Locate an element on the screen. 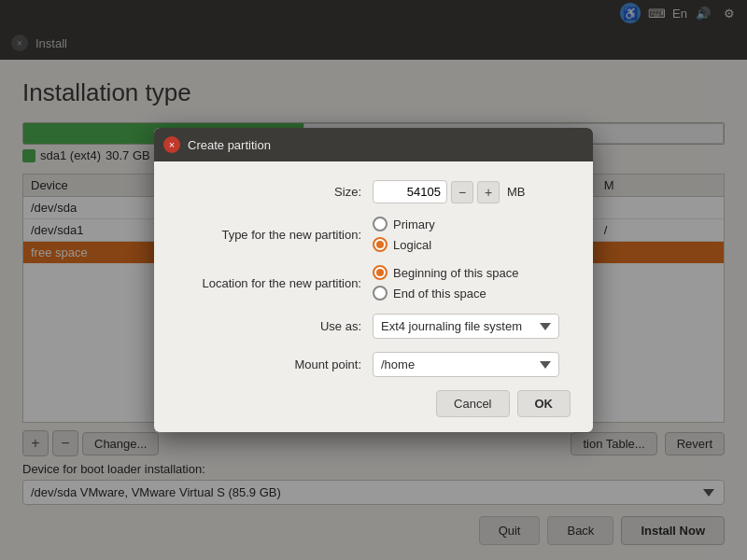 The width and height of the screenshot is (747, 560). location-beginning-label: Beginning of this space is located at coordinates (456, 273).